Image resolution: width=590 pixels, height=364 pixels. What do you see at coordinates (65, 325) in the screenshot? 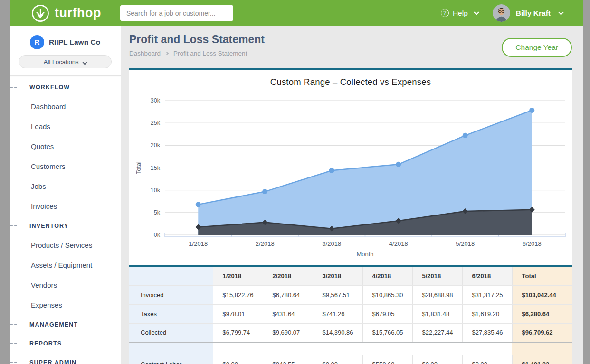
I see `sidebar-section-management: MANAGEMENT` at bounding box center [65, 325].